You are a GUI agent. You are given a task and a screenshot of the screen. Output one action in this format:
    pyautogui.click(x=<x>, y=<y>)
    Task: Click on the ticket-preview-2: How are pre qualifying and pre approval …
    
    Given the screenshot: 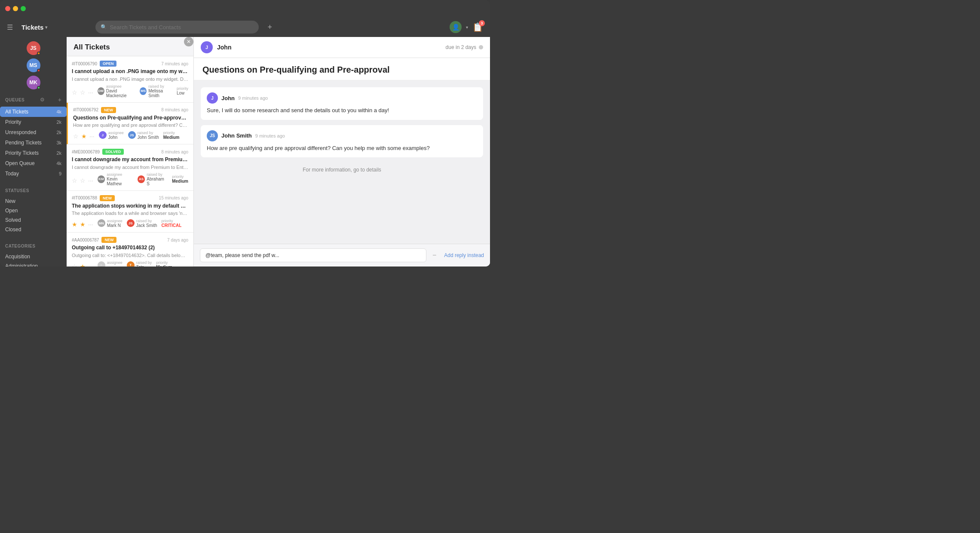 What is the action you would take?
    pyautogui.click(x=131, y=125)
    